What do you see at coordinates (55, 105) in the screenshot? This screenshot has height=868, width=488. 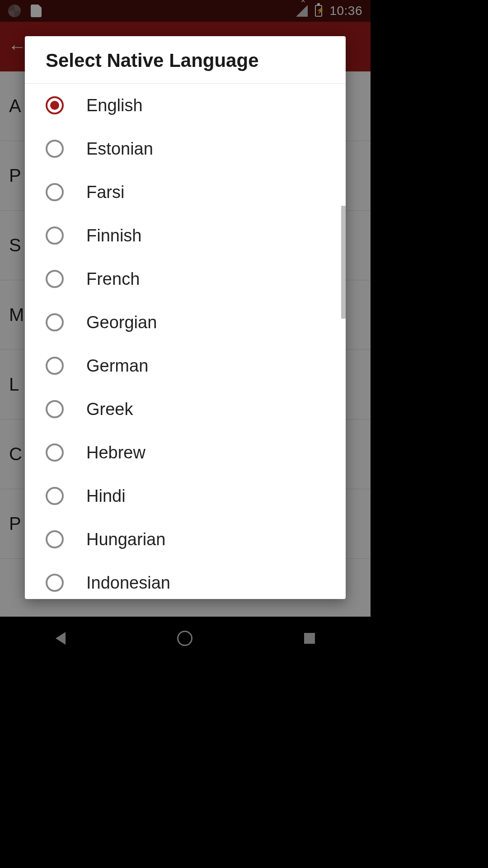 I see `radio-selected-icon` at bounding box center [55, 105].